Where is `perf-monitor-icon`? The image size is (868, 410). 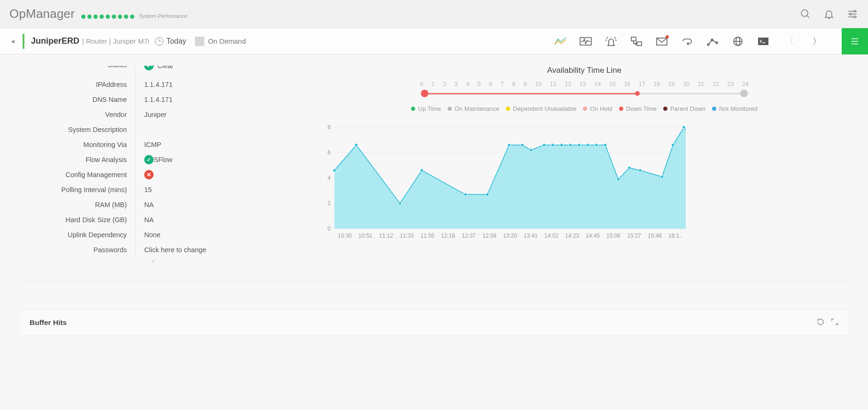 perf-monitor-icon is located at coordinates (586, 41).